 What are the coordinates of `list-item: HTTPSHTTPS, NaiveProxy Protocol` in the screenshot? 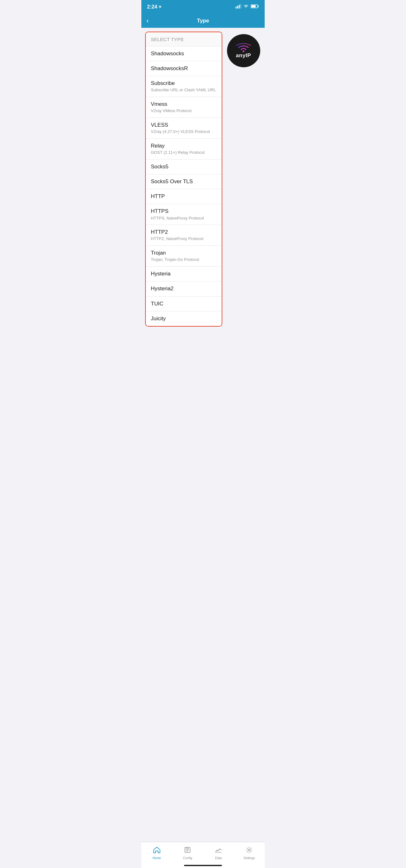 It's located at (183, 214).